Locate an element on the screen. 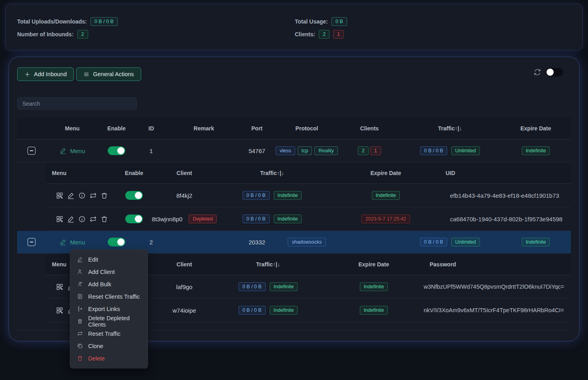  users-bulk-icon is located at coordinates (80, 284).